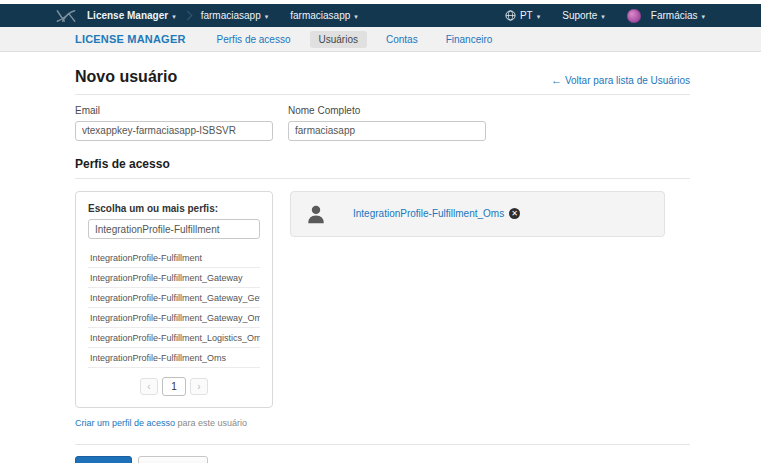 The height and width of the screenshot is (463, 761). Describe the element at coordinates (436, 214) in the screenshot. I see `selected-profile-chip: IntegrationProfile-Fulfillment_Oms ✕` at that location.